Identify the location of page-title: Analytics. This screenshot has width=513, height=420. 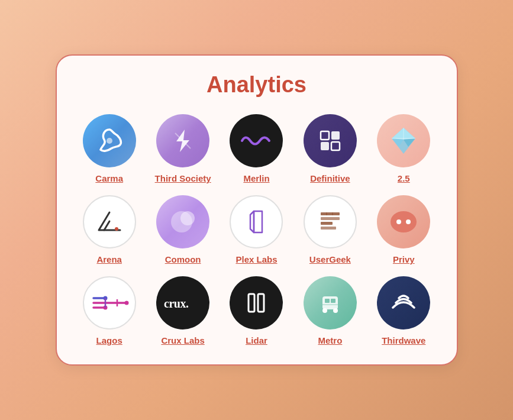
(257, 85).